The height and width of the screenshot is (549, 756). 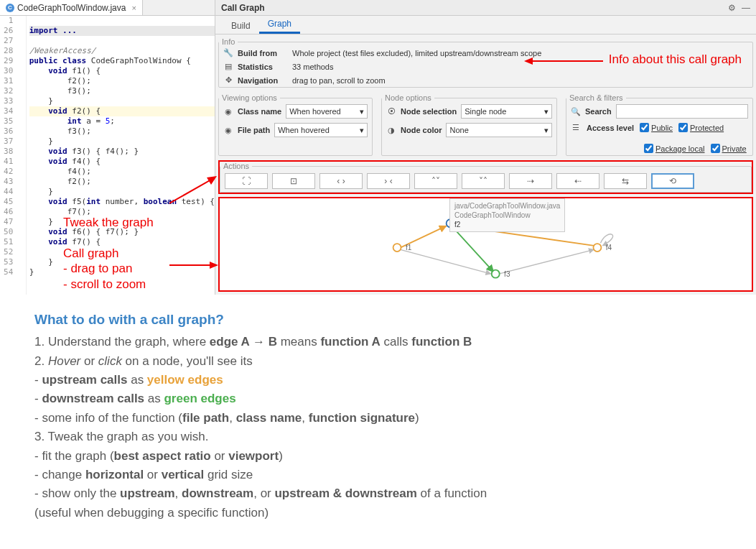 What do you see at coordinates (228, 42) in the screenshot?
I see `info-legend: Info` at bounding box center [228, 42].